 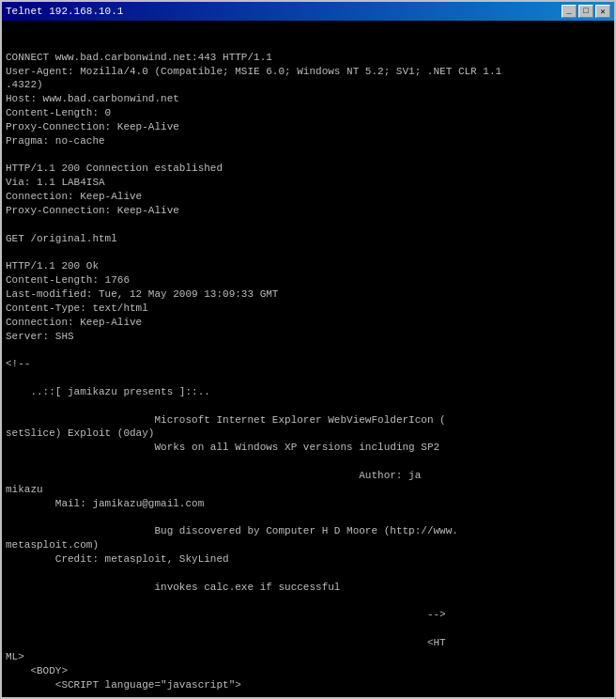 I want to click on terminal-line: .4322), so click(x=308, y=85).